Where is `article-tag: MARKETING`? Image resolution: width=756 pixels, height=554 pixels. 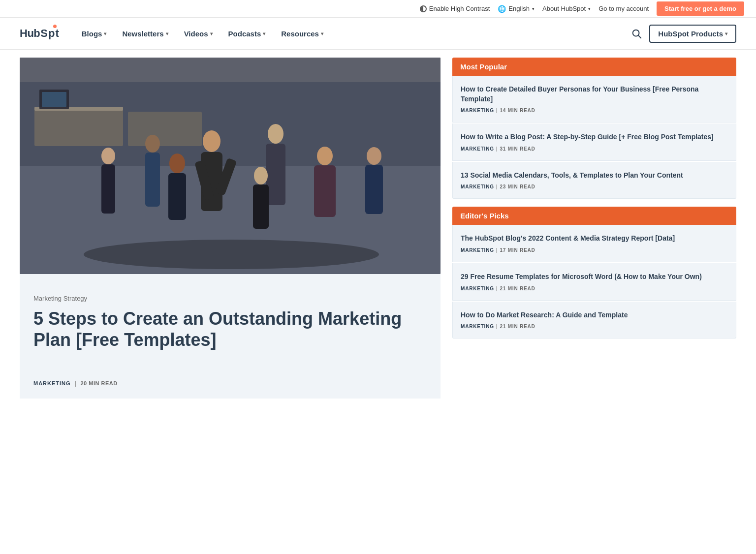
article-tag: MARKETING is located at coordinates (52, 383).